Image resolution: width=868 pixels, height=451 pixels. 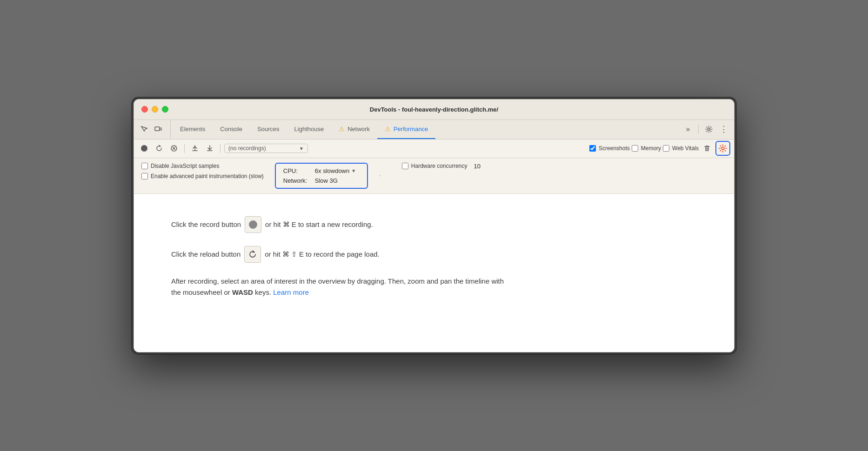 I want to click on web-vitals-checkbox-label: Web Vitals, so click(x=681, y=148).